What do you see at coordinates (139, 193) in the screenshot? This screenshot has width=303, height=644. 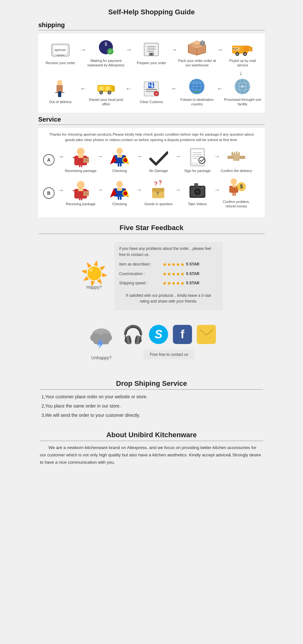 I see `sb-arrow-2: →` at bounding box center [139, 193].